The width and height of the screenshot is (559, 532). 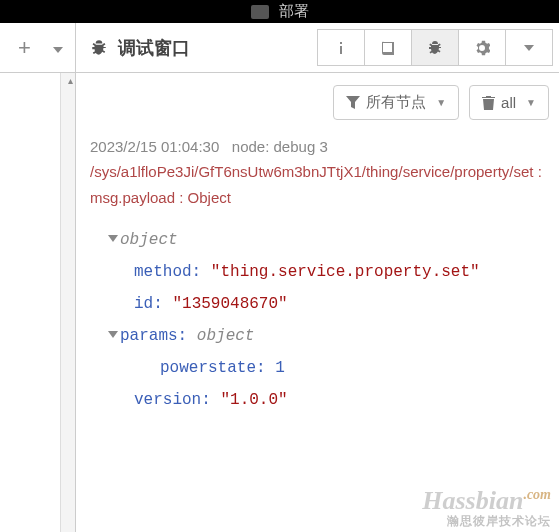 I want to click on debug-node-name: node: debug 3, so click(x=280, y=146).